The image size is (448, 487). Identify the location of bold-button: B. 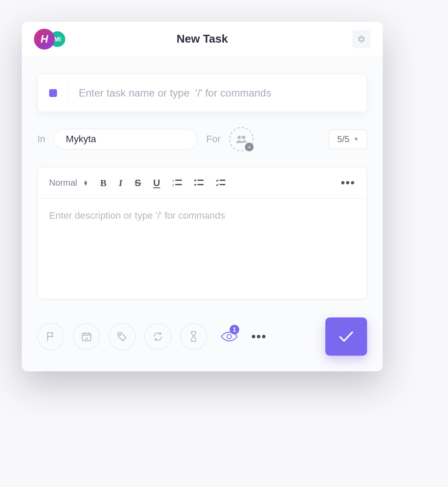
(104, 183).